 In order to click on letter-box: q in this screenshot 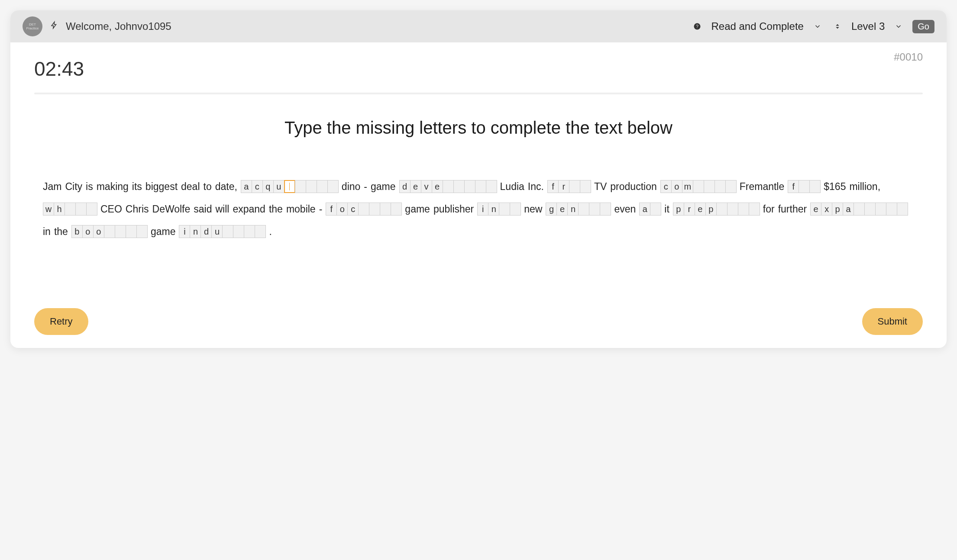, I will do `click(268, 187)`.